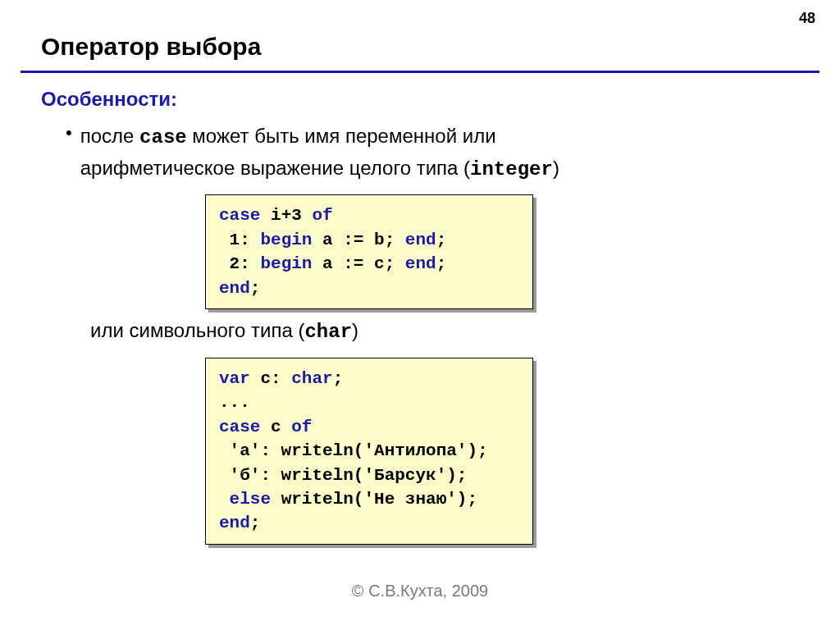 This screenshot has height=630, width=840. Describe the element at coordinates (355, 330) in the screenshot. I see `mid-line-post: )` at that location.